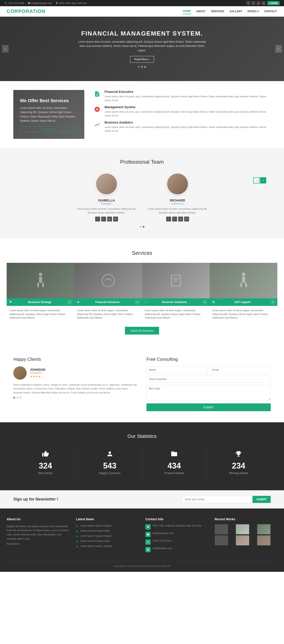 This screenshot has width=284, height=644. What do you see at coordinates (98, 219) in the screenshot?
I see `facebook-btn: f` at bounding box center [98, 219].